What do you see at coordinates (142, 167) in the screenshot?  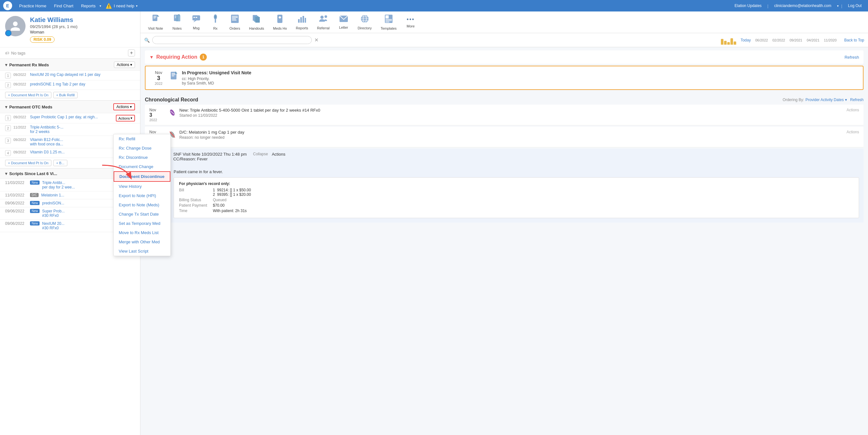 I see `menu-item-document-change: Document Change` at bounding box center [142, 167].